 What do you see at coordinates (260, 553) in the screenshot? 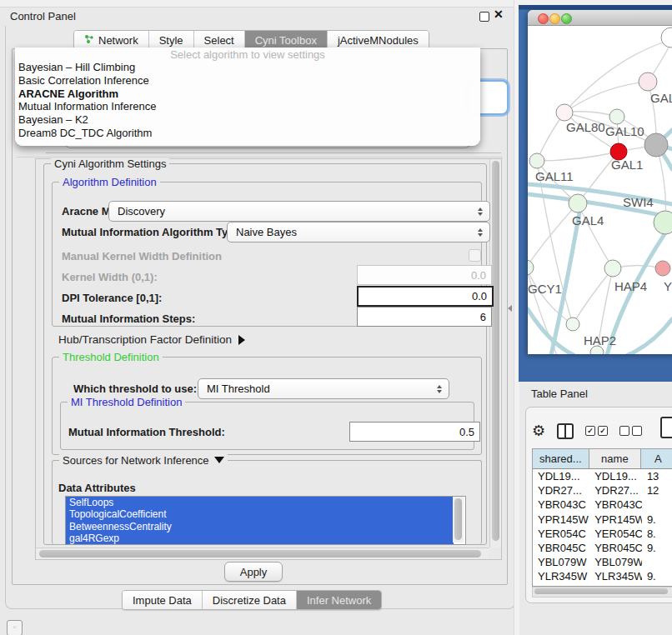
I see `horizontal-scrollbar-thumb` at bounding box center [260, 553].